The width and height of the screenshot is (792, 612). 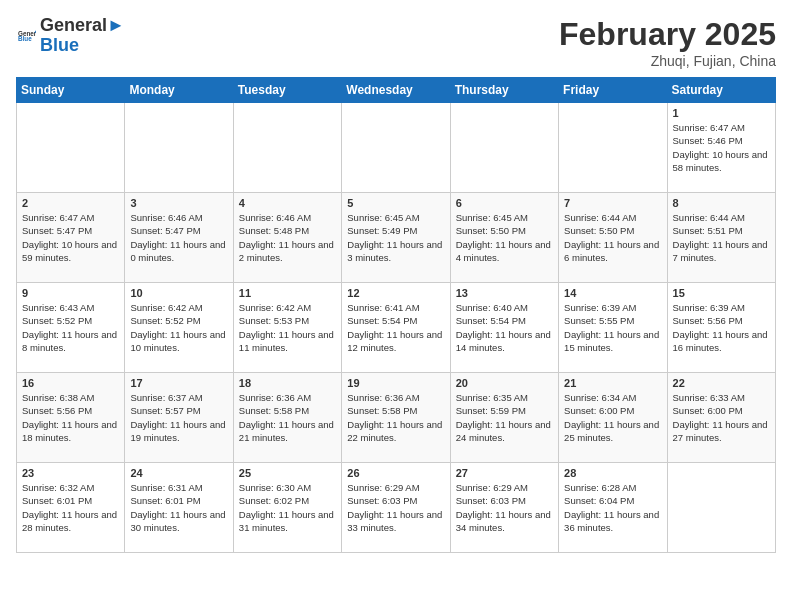 I want to click on calendar-cell: 12Sunrise: 6:41 AM Sunset: 5:54 PM Dayli…, so click(x=396, y=328).